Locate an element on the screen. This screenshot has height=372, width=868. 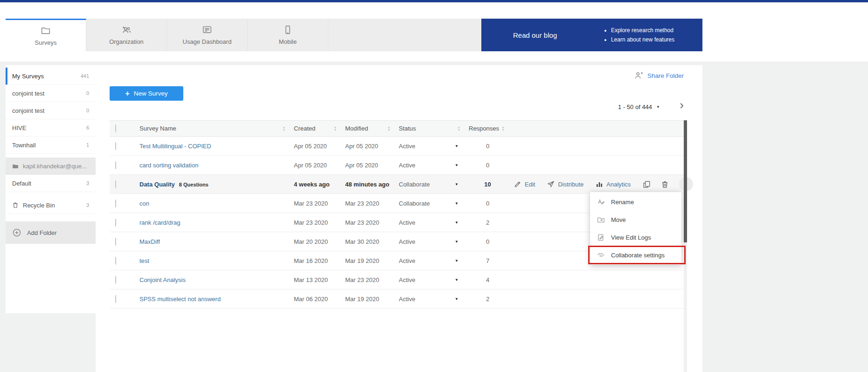
folder-label: My Surveys is located at coordinates (28, 76).